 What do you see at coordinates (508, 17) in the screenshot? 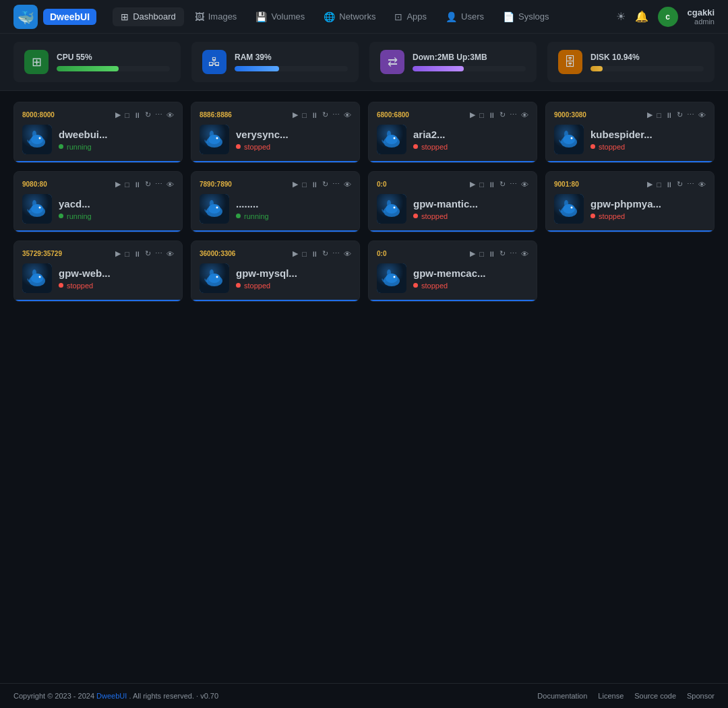
I see `syslogs-icon: 📄` at bounding box center [508, 17].